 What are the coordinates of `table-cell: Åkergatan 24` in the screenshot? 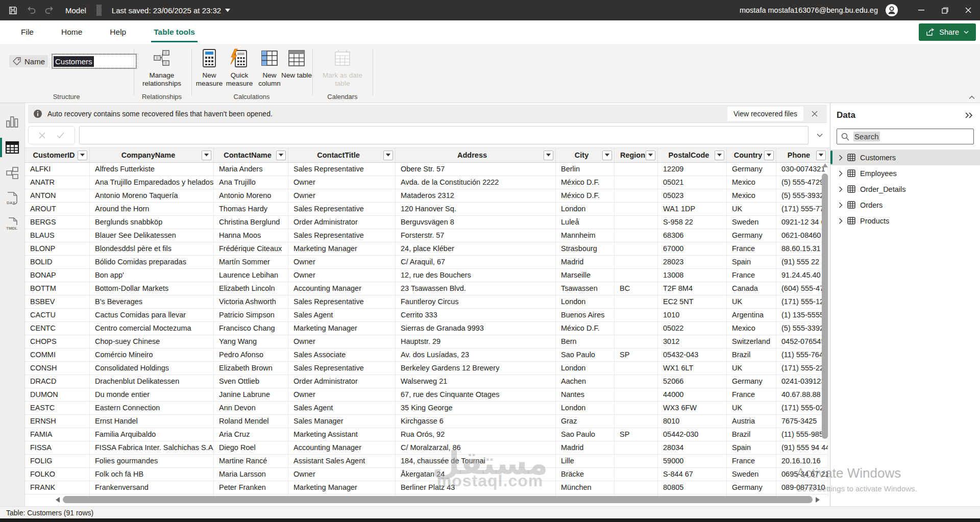 It's located at (476, 475).